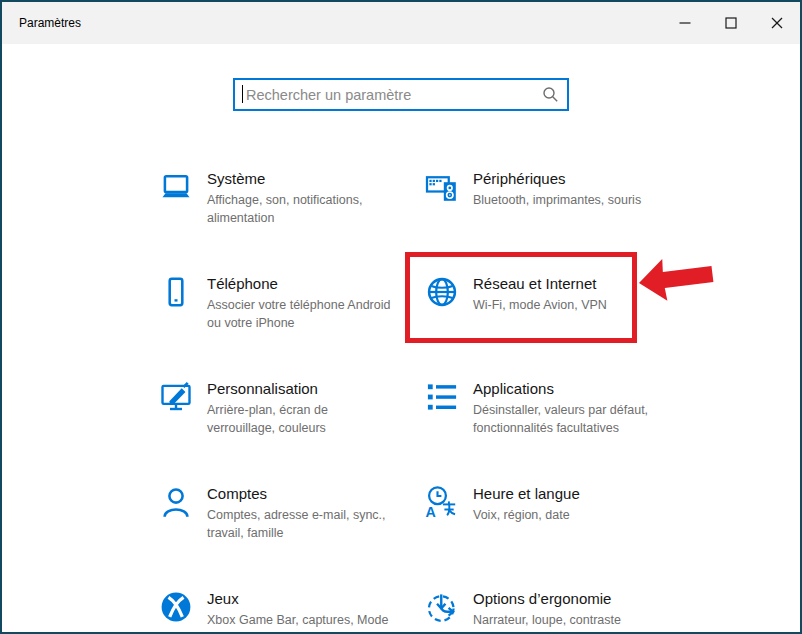  What do you see at coordinates (557, 612) in the screenshot?
I see `tile-options-ergonomie: Options d’ergonomie Narrateur, loupe, co…` at bounding box center [557, 612].